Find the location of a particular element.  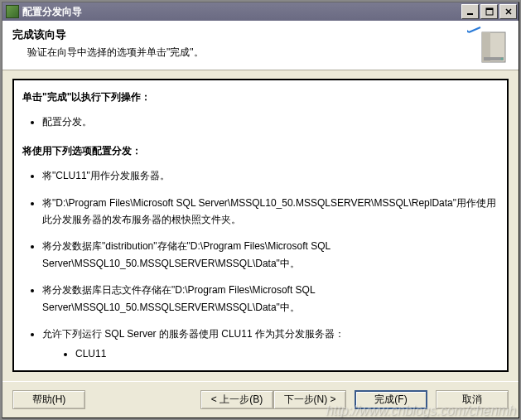

list-item-label: 允许下列运行 SQL Server 的服务器使用 CLU11 作为其分发服务器： is located at coordinates (194, 334).